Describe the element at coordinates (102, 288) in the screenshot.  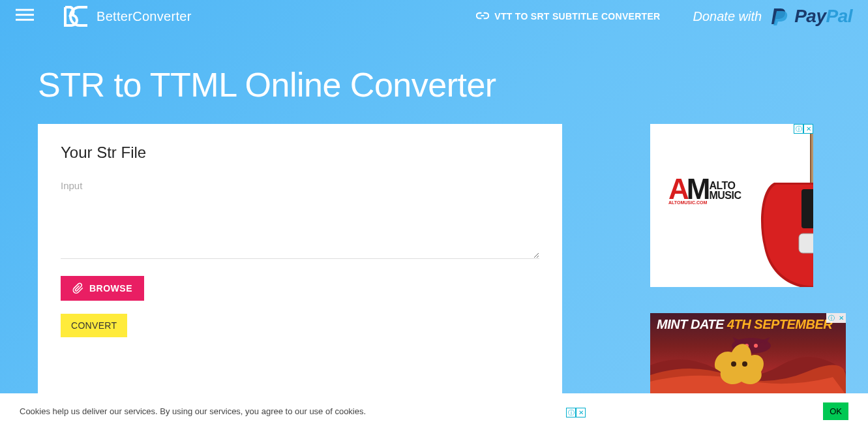
I see `browse-button: BROWSE` at that location.